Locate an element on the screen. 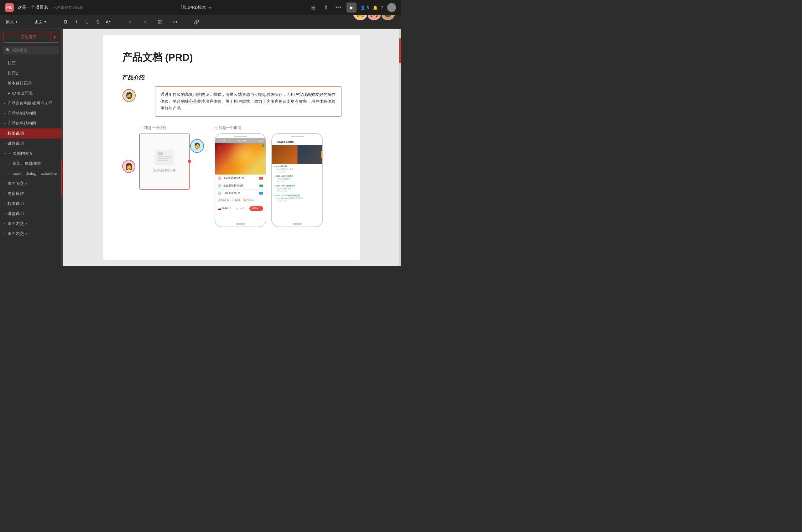  add-page-button: 添加页面 ▼ is located at coordinates (31, 37).